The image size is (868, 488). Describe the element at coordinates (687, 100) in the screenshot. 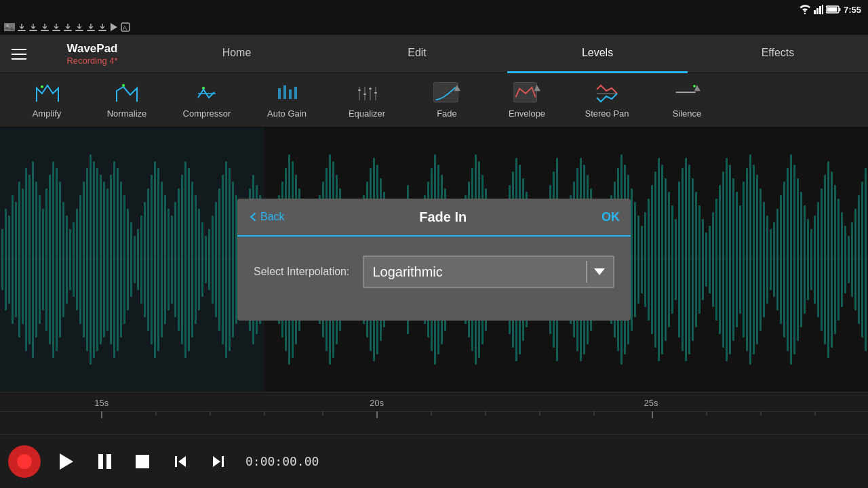

I see `tool-silence: Silence` at that location.